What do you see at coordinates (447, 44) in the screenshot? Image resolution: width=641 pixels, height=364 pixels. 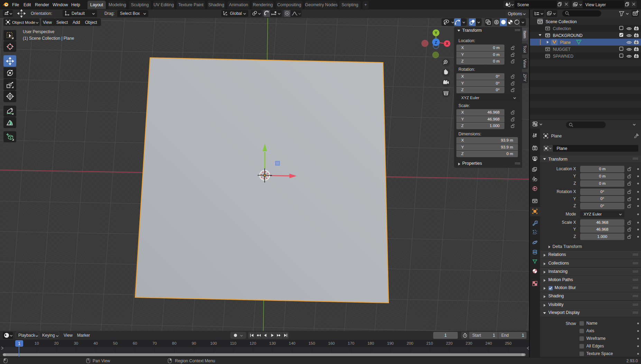 I see `svg-text: X` at bounding box center [447, 44].